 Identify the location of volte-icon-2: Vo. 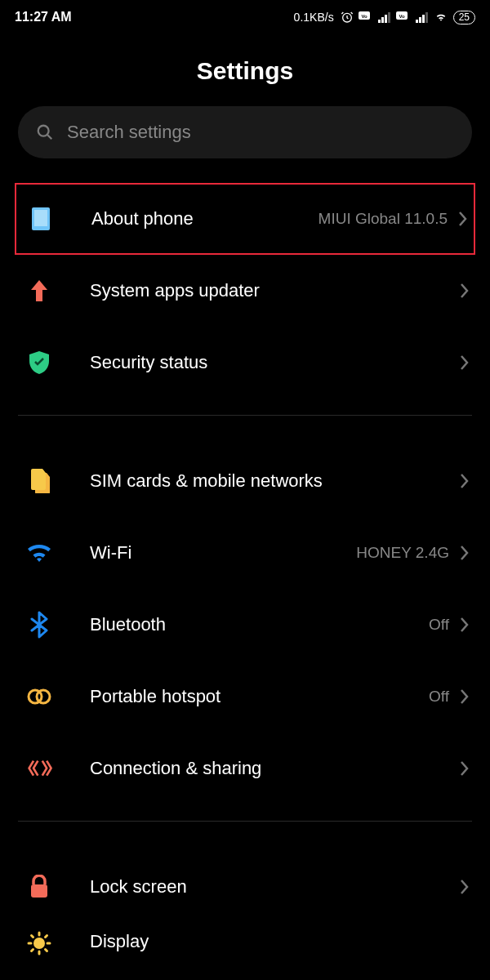
(403, 17).